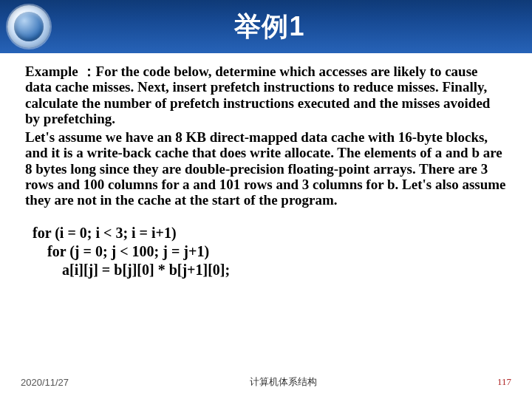 The height and width of the screenshot is (399, 532). Describe the element at coordinates (266, 382) in the screenshot. I see `slide-footer: 2020/11/27 计算机体系结构 117` at that location.